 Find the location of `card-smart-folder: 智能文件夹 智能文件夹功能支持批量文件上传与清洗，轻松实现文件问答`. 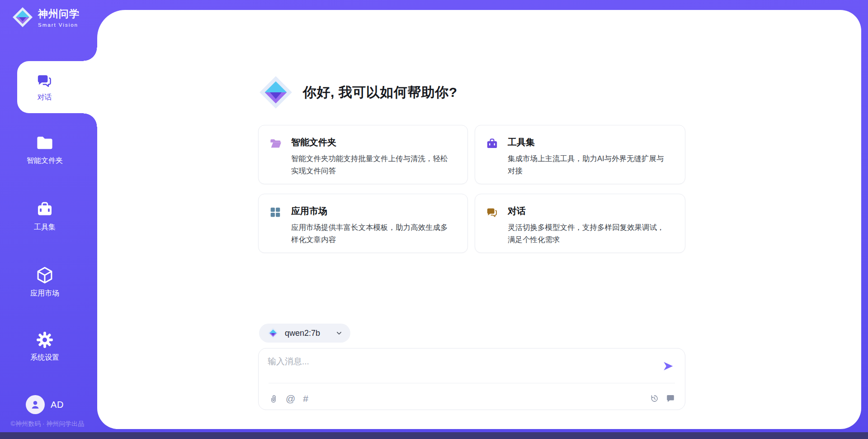

card-smart-folder: 智能文件夹 智能文件夹功能支持批量文件上传与清洗，轻松实现文件问答 is located at coordinates (363, 155).